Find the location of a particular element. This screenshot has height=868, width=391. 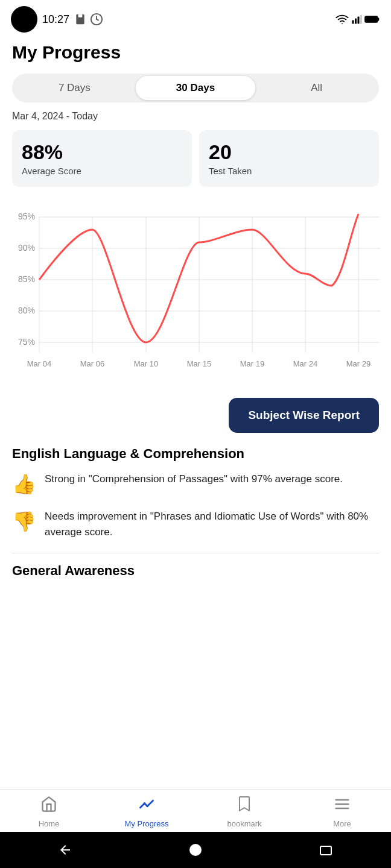

svg-text: 80% is located at coordinates (27, 310).